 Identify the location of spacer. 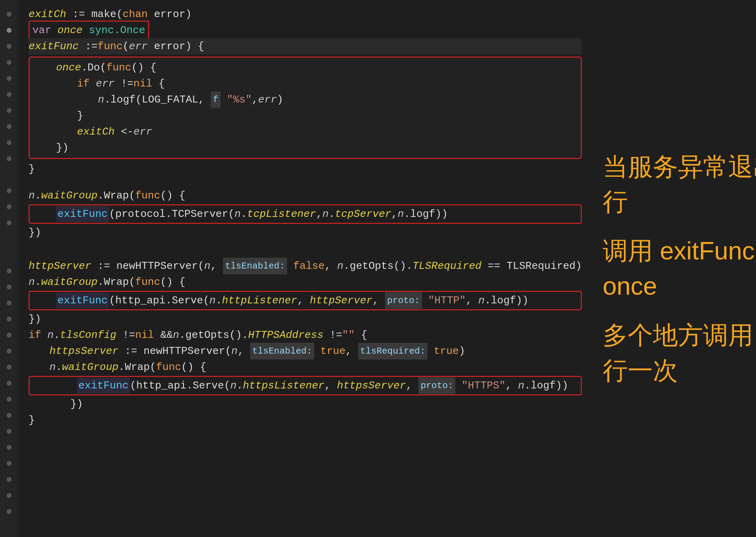
(305, 249).